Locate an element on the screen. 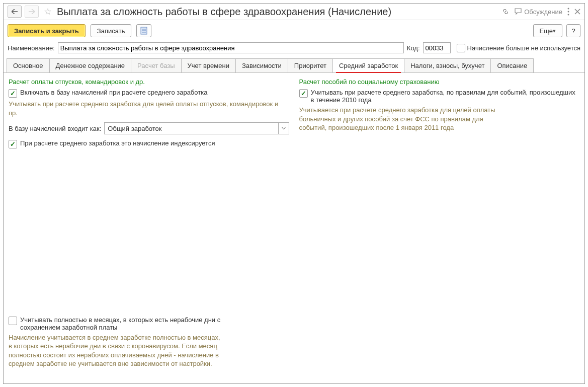 Image resolution: width=588 pixels, height=387 pixels. social-insurance-hint: Учитывается при расчете среднего заработ… is located at coordinates (400, 119).